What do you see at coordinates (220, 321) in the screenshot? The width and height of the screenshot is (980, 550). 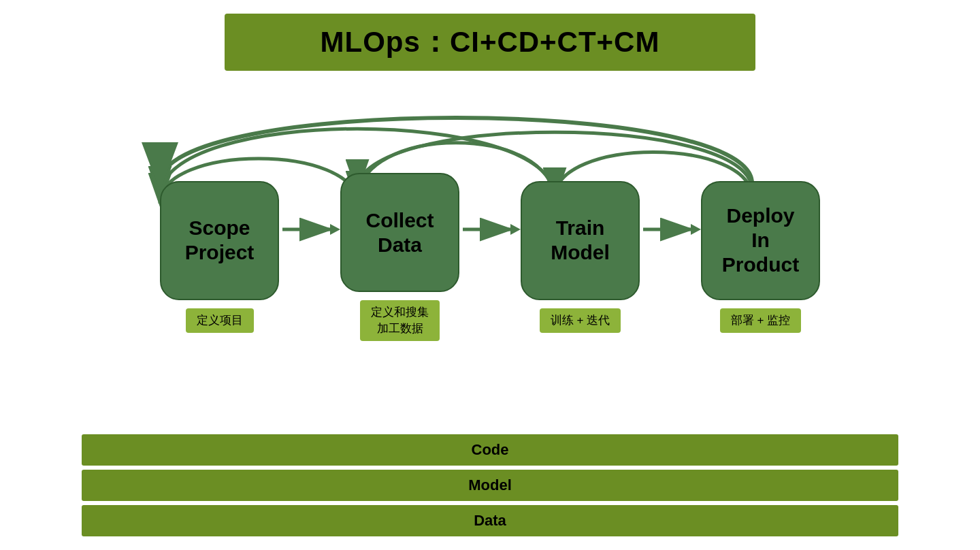 I see `scope-project-sublabel: 定义项目` at bounding box center [220, 321].